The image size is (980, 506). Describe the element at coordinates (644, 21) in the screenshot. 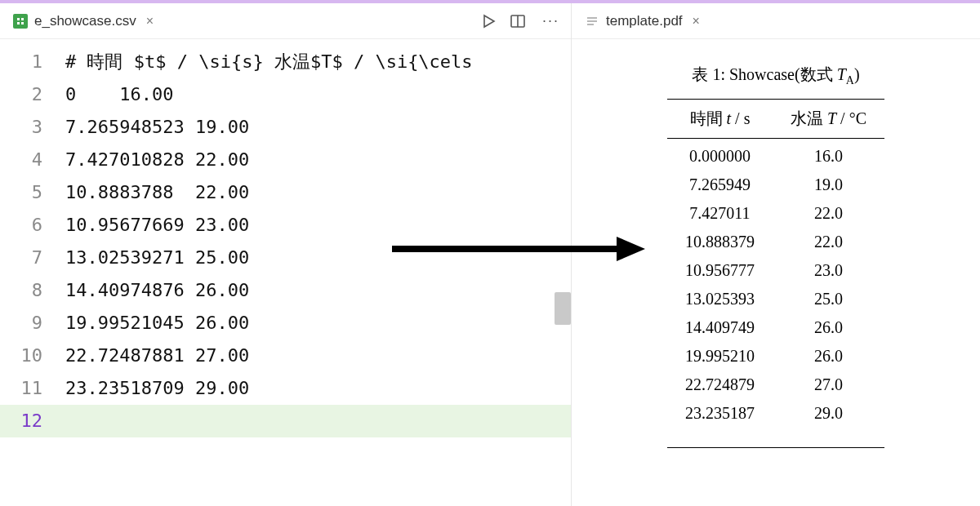

I see `tab-pdf-label: template.pdf` at that location.